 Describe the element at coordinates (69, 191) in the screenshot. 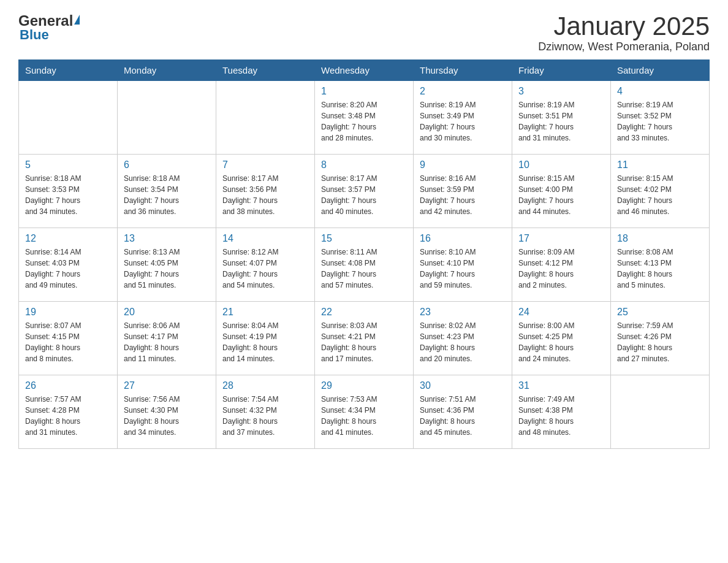

I see `day-cell-5: 5Sunrise: 8:18 AM Sunset: 3:53 PM Daylig…` at that location.